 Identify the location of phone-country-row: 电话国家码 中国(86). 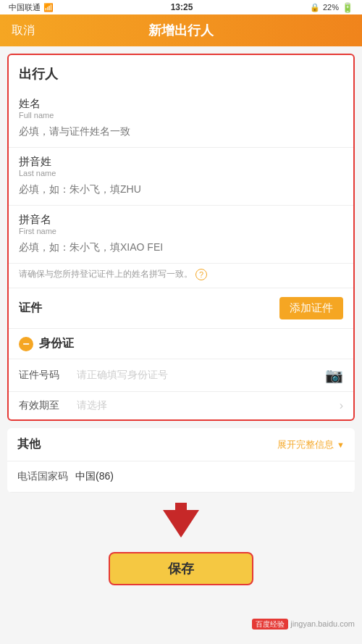
(181, 477).